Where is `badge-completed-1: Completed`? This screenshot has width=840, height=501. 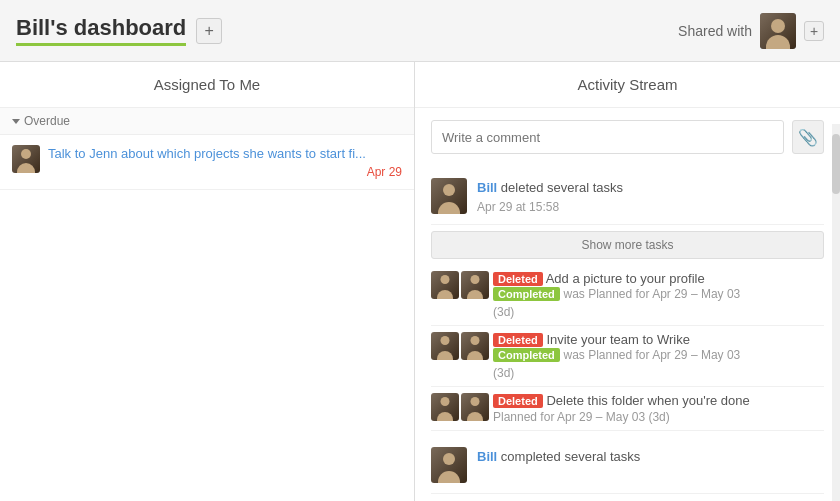
badge-completed-1: Completed is located at coordinates (526, 294).